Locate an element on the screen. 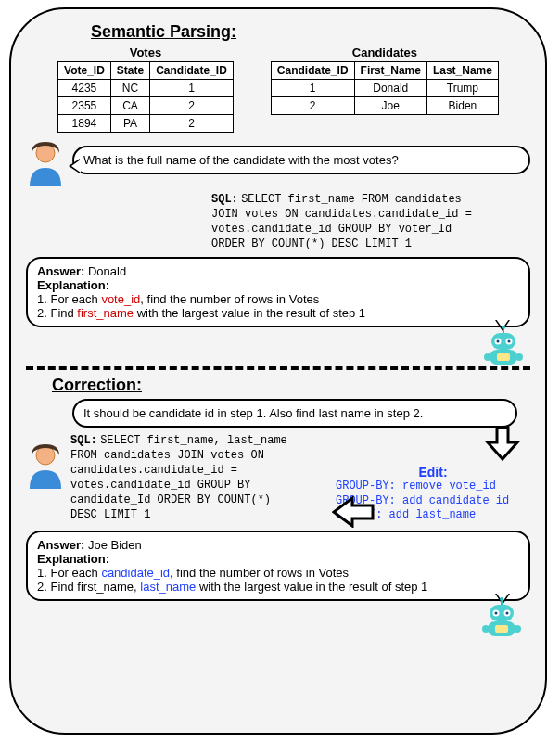  section-title-correction: Correction: is located at coordinates (291, 386).